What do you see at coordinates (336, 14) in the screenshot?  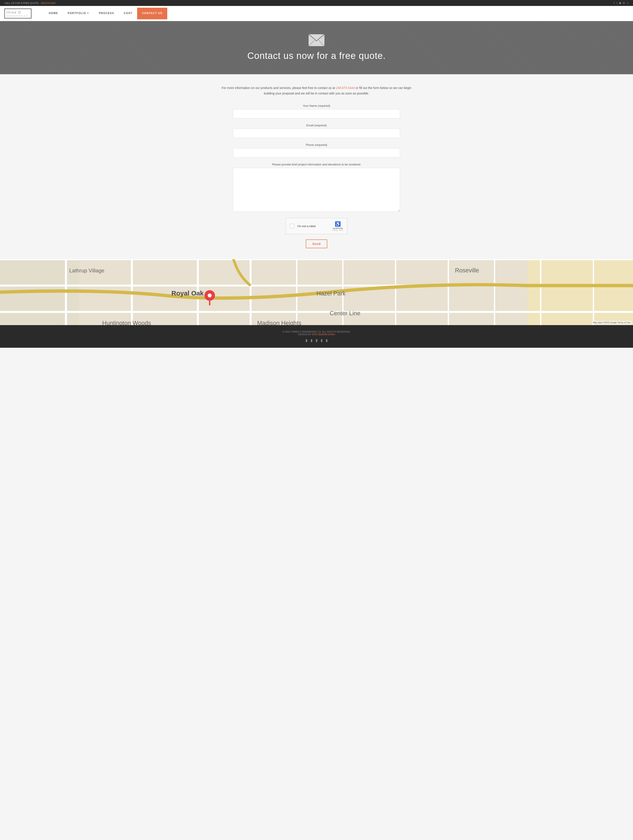 I see `nav-links: HOME PORTFOLIO ▼ PROCESS COST CONTACT US` at bounding box center [336, 14].